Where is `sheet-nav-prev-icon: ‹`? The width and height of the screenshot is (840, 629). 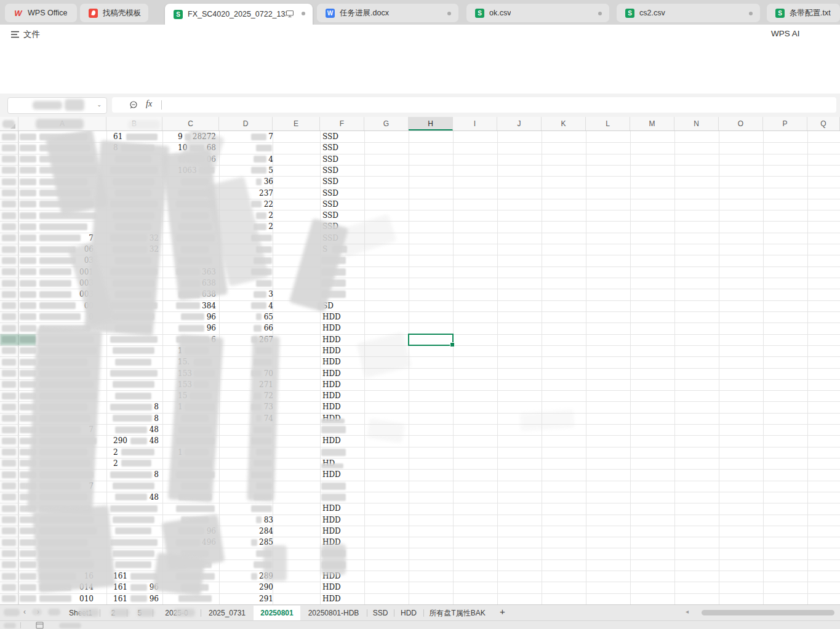 sheet-nav-prev-icon: ‹ is located at coordinates (25, 612).